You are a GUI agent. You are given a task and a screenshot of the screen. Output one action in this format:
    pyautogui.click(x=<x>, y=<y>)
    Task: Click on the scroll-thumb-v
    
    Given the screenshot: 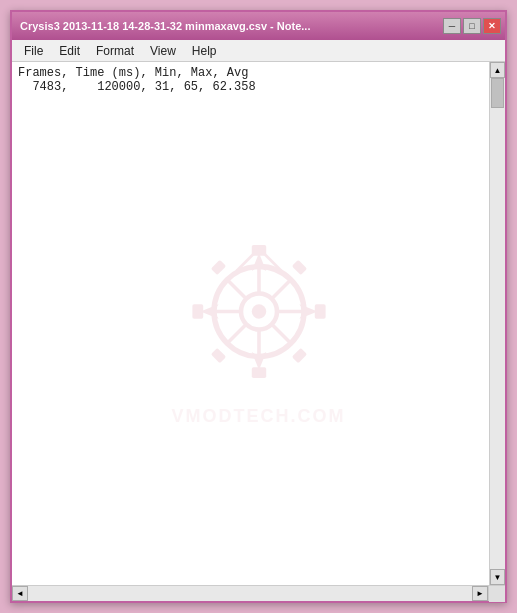 What is the action you would take?
    pyautogui.click(x=498, y=93)
    